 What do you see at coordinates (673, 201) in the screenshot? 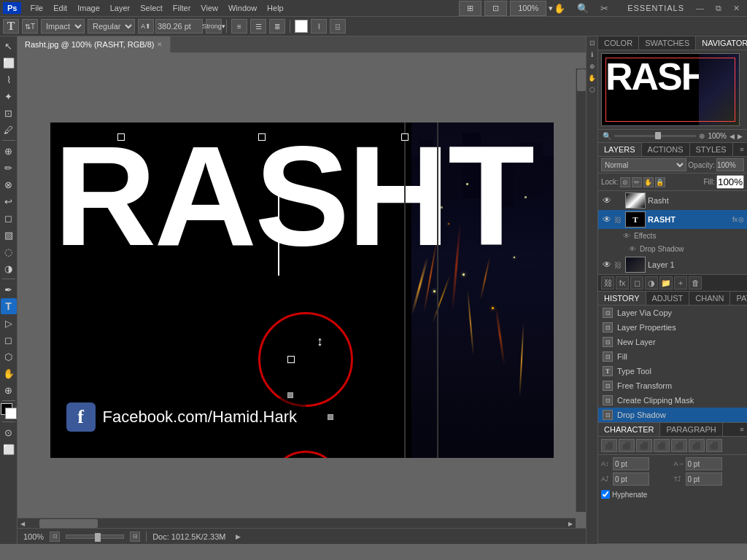
I see `layer-row-rasht: 👁 Rasht` at bounding box center [673, 201].